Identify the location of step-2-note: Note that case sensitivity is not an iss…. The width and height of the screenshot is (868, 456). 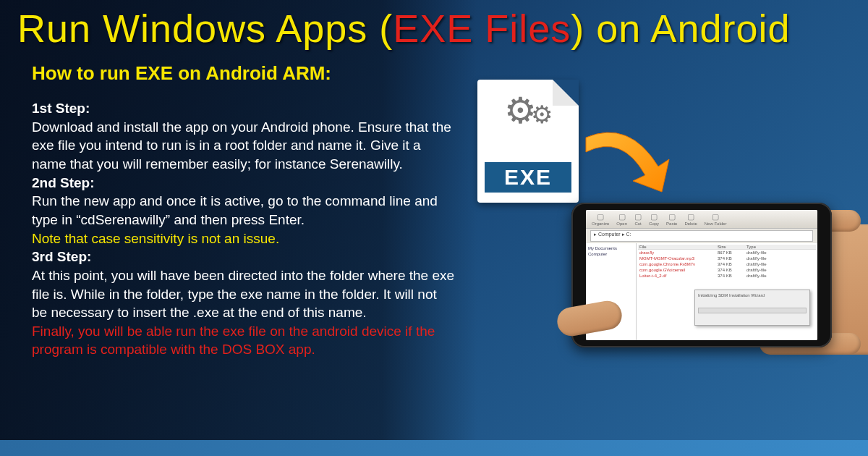
(244, 239).